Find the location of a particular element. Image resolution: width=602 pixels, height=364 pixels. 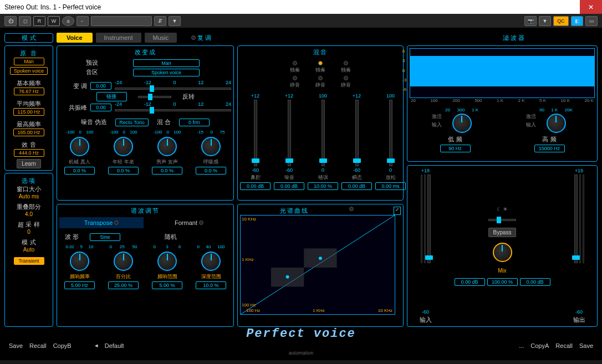

settings-button: ▭ is located at coordinates (591, 21).